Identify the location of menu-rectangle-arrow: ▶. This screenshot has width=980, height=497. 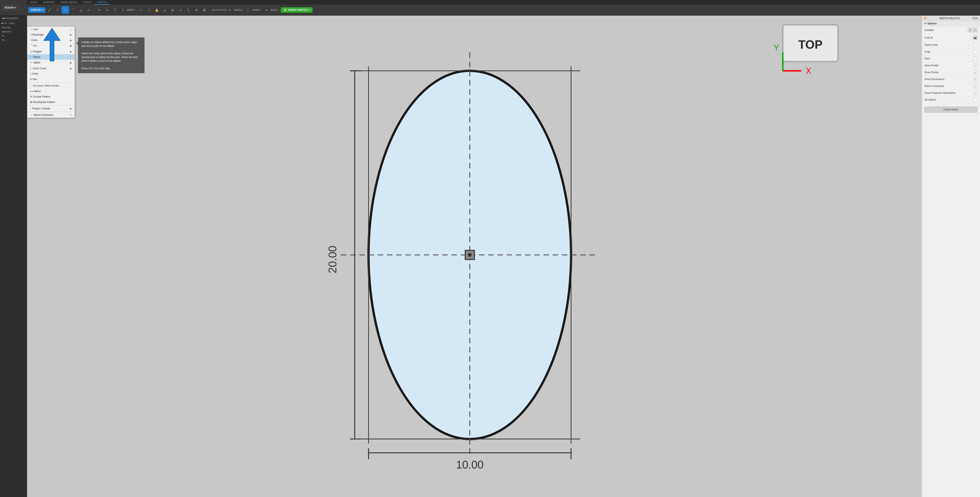
(71, 35).